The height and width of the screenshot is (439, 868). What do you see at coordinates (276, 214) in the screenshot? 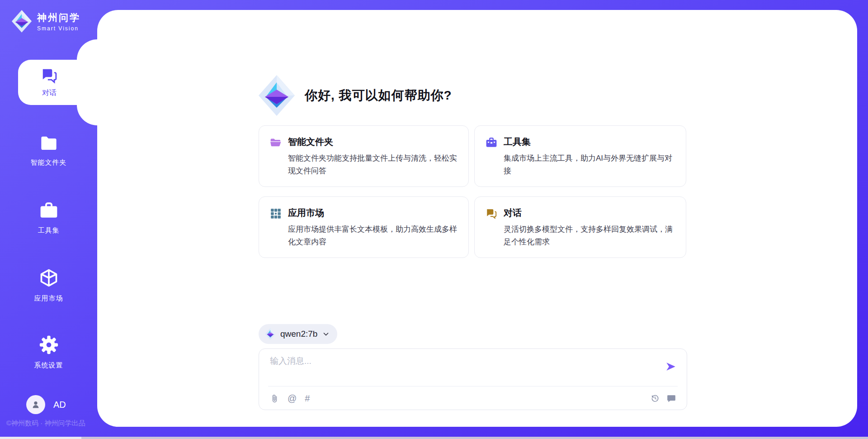
I see `grid-icon` at bounding box center [276, 214].